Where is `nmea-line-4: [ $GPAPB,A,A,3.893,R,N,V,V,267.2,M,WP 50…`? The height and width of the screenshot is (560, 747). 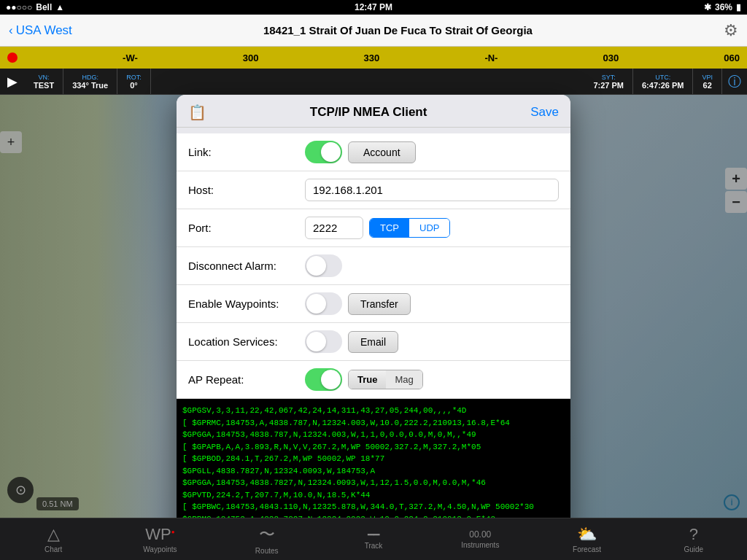 nmea-line-4: [ $GPAPB,A,A,3.893,R,N,V,V,267.2,M,WP 50… is located at coordinates (374, 448).